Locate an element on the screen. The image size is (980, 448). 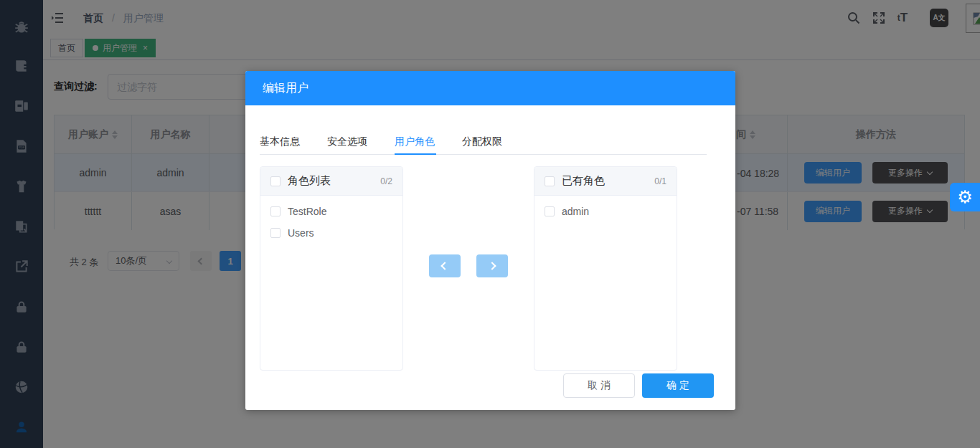
active-tab-underline is located at coordinates (415, 154).